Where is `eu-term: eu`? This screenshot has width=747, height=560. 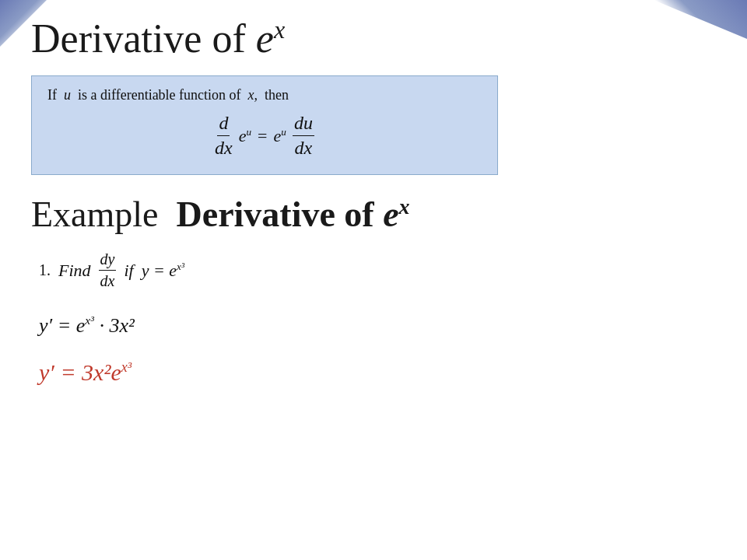
eu-term: eu is located at coordinates (245, 136).